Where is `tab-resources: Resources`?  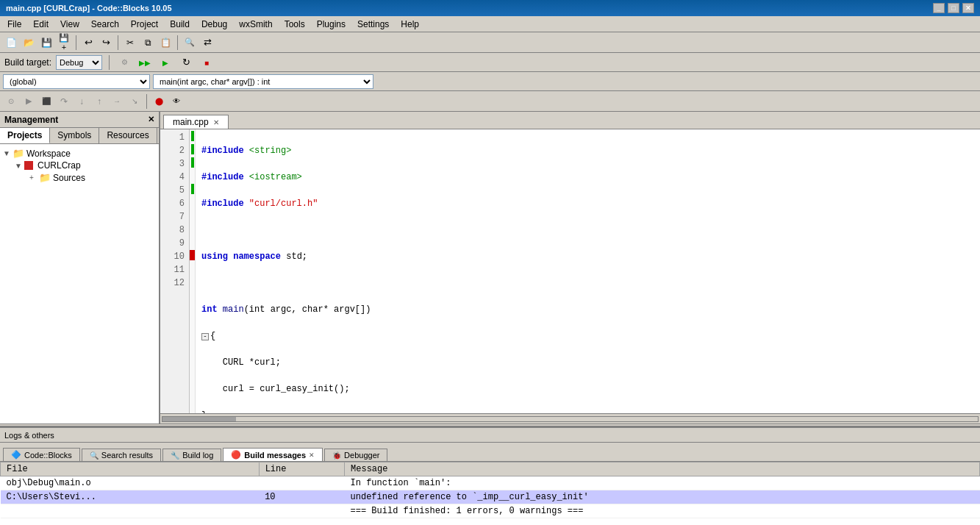
tab-resources: Resources is located at coordinates (128, 135).